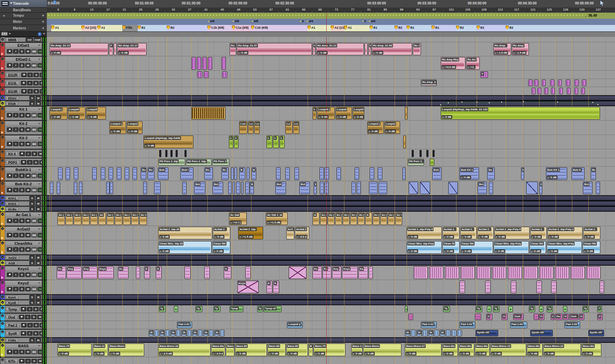  What do you see at coordinates (542, 333) in the screenshot?
I see `clip: Synth riff` at bounding box center [542, 333].